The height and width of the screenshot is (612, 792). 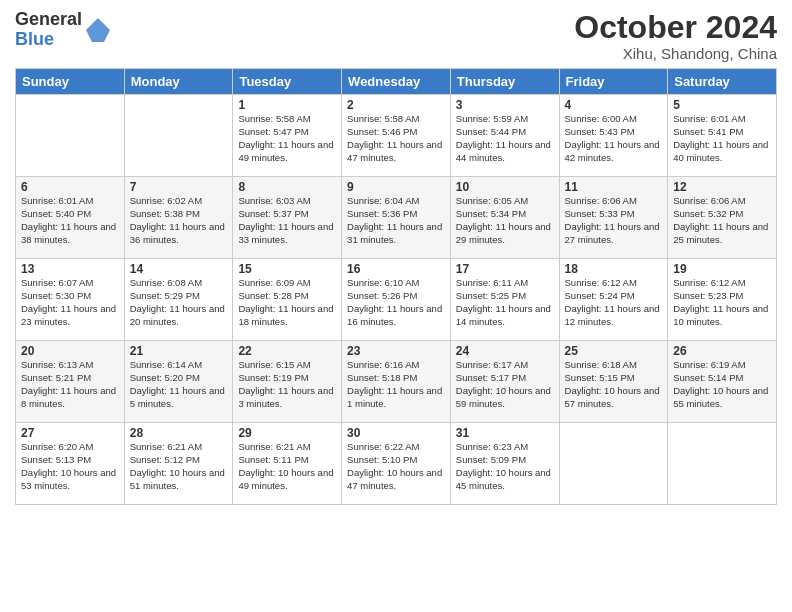 I want to click on day-number: 21, so click(x=179, y=351).